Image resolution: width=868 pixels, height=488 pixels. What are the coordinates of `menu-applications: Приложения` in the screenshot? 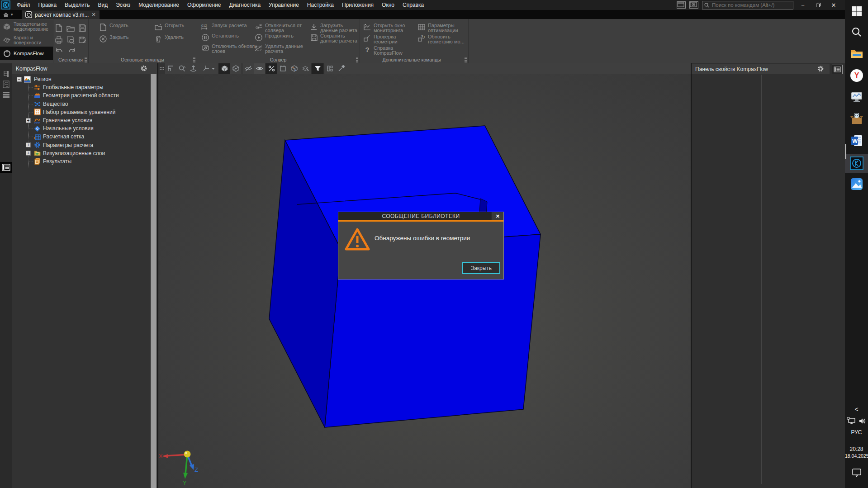 It's located at (358, 5).